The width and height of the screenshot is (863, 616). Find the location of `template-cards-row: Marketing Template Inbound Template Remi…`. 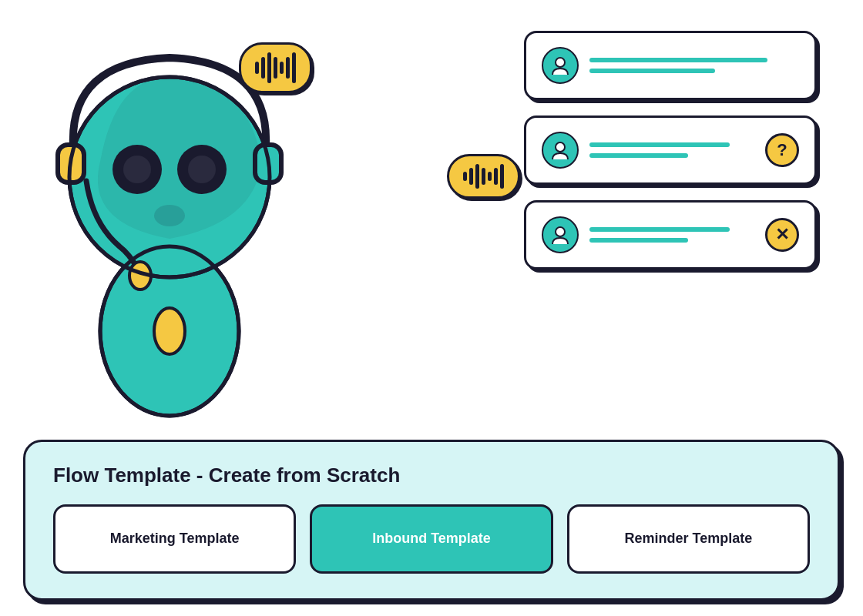

template-cards-row: Marketing Template Inbound Template Remi… is located at coordinates (432, 539).